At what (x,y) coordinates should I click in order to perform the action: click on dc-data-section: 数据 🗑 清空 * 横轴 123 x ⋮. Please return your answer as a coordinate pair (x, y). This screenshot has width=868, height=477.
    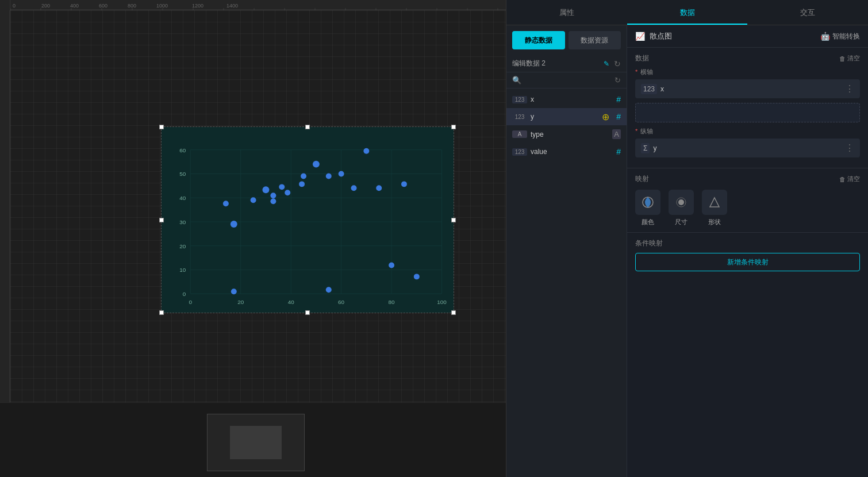
    Looking at the image, I should click on (747, 108).